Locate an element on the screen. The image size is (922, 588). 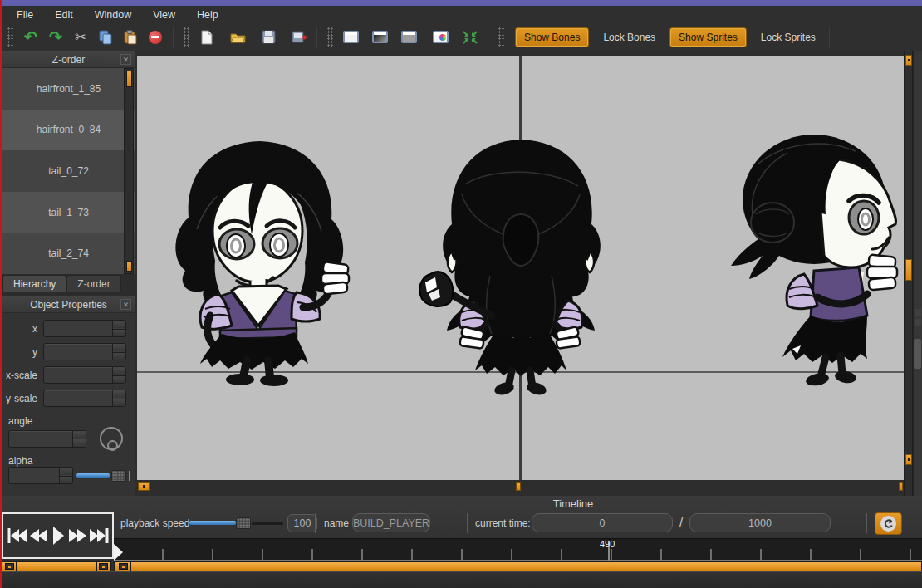
rewind-button is located at coordinates (39, 536).